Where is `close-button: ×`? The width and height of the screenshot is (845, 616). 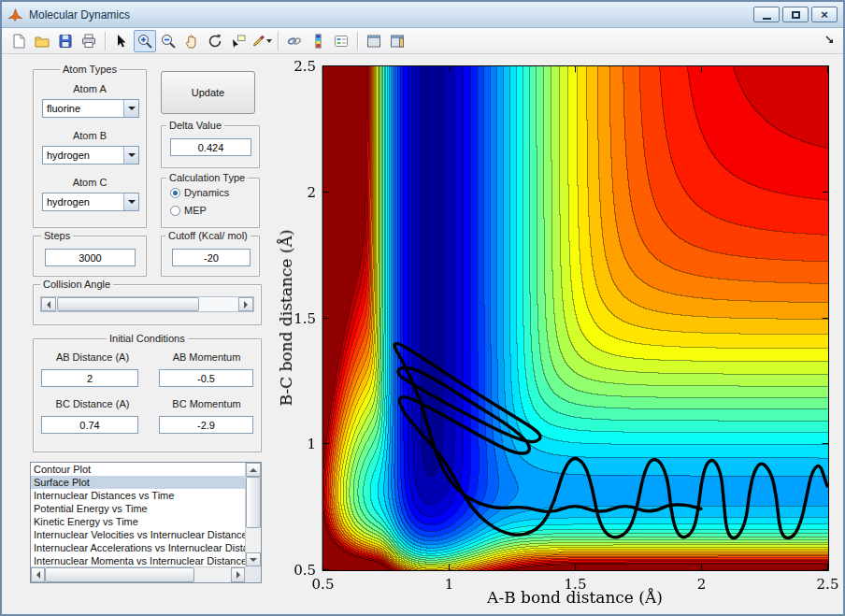 close-button: × is located at coordinates (824, 15).